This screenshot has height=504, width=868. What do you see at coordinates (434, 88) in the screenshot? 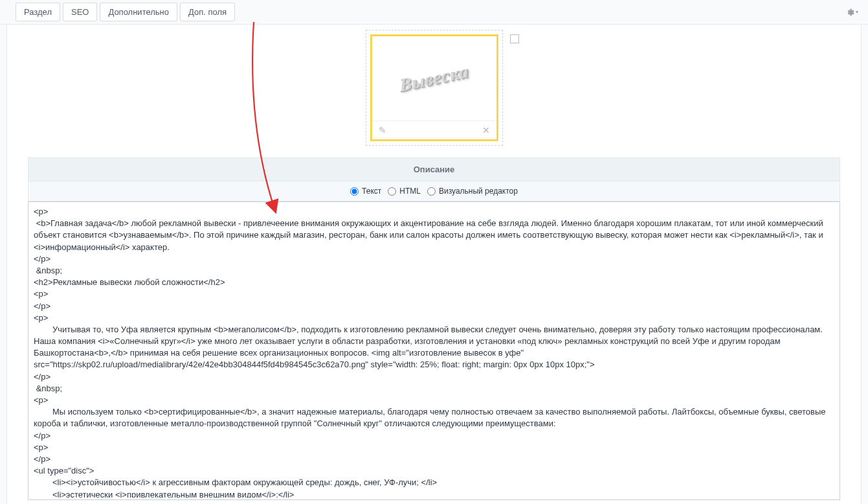
I see `image-upload-zone: Вывеска ✎ ✕` at bounding box center [434, 88].